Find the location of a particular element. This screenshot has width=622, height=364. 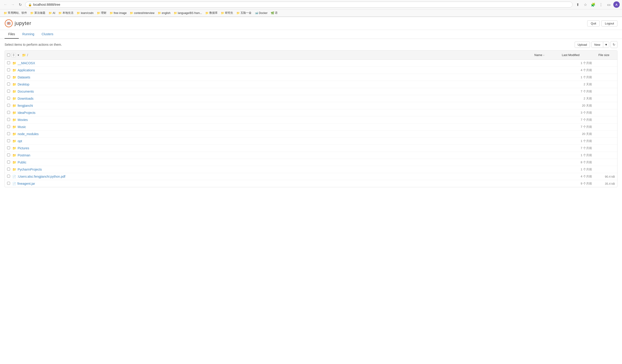

select-all-checkbox is located at coordinates (9, 55).